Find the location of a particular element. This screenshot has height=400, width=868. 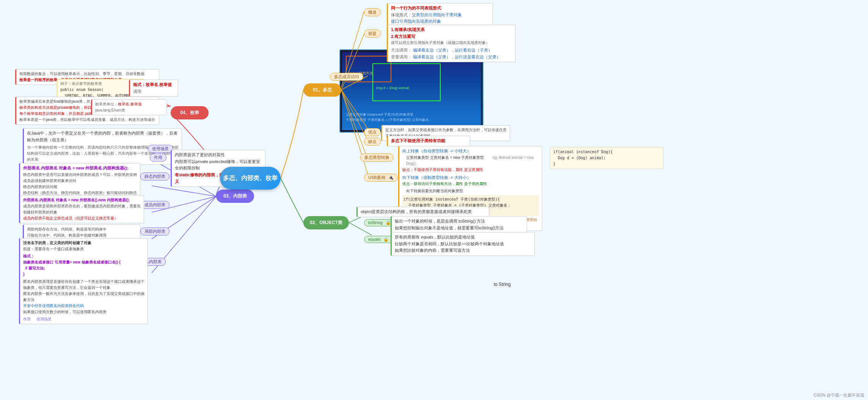

branch-node-neibu: 03、内部类 is located at coordinates (235, 196).